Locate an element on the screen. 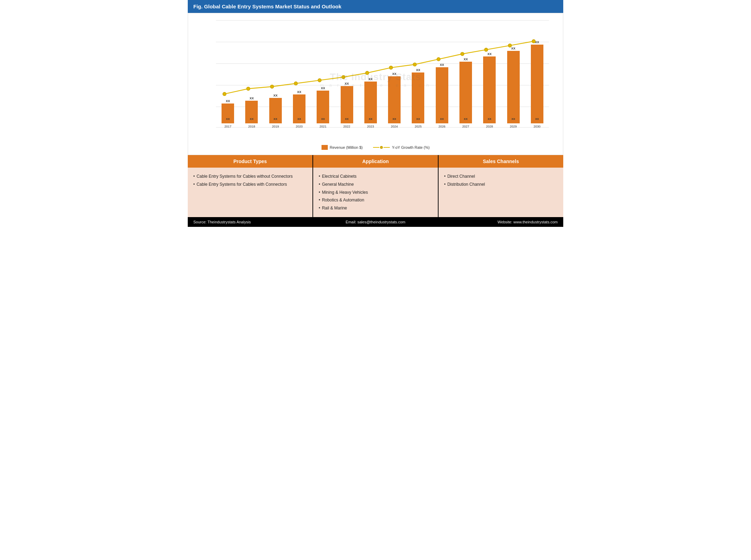 Image resolution: width=751 pixels, height=560 pixels. bar-2017: XX is located at coordinates (228, 114).